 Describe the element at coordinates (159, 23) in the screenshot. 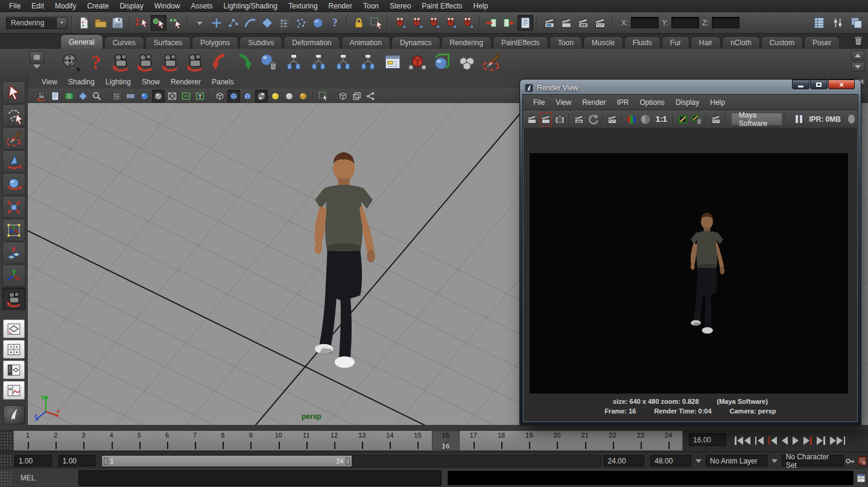

I see `select-object-mode-icon` at that location.